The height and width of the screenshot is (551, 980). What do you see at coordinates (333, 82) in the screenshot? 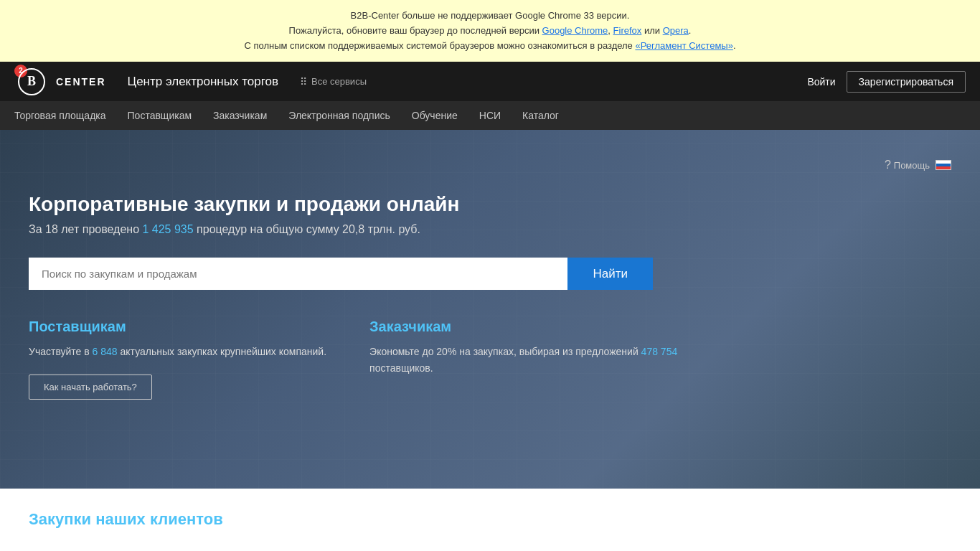
I see `all-services-link: ⠿ Все сервисы` at bounding box center [333, 82].